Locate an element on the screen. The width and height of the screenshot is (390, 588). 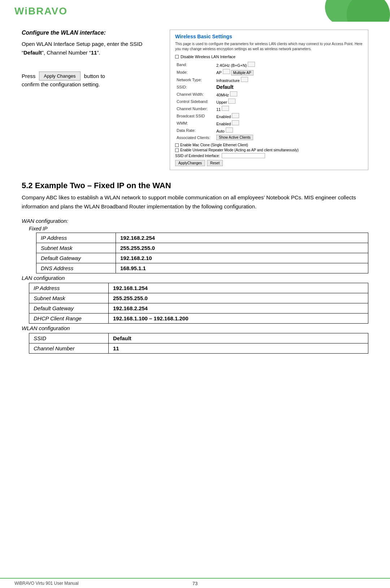
wlan-config-table: SSIDDefaultChannel Number11 is located at coordinates (199, 343).